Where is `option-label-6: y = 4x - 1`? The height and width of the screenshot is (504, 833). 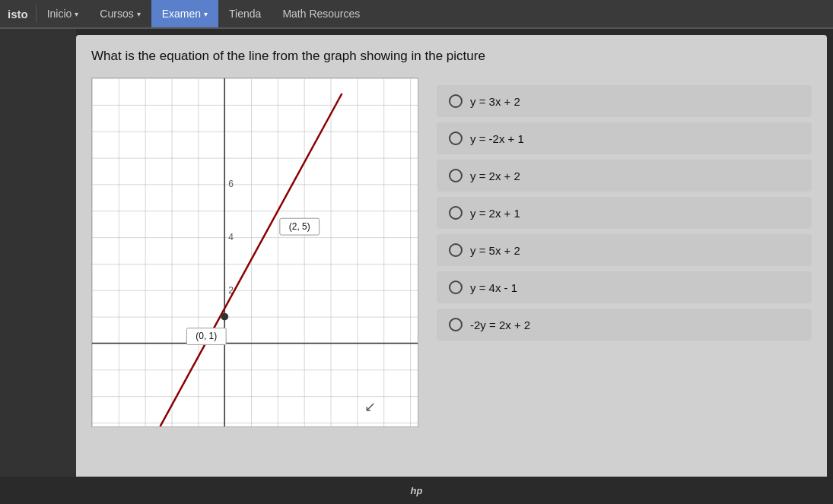
option-label-6: y = 4x - 1 is located at coordinates (494, 287).